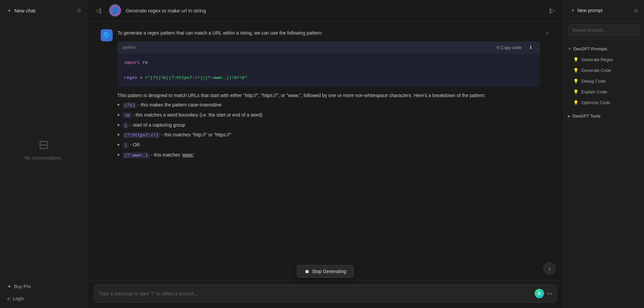  What do you see at coordinates (604, 59) in the screenshot?
I see `prompt-item-generate-regex: 💡 Generate Regex 🗑` at bounding box center [604, 59].